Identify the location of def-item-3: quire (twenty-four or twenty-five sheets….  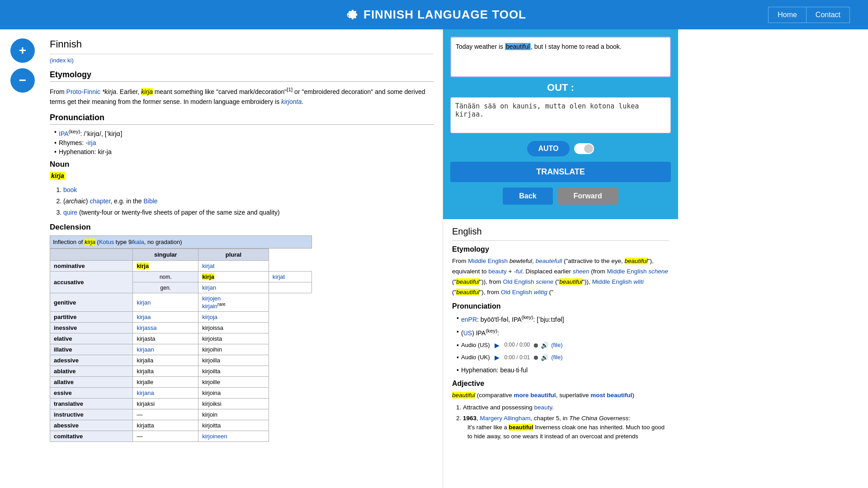
(249, 212).